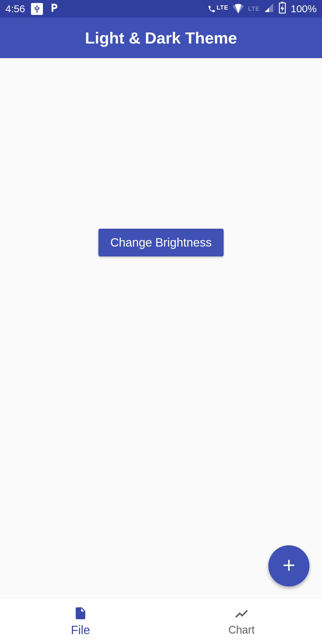  I want to click on usb-icon, so click(37, 9).